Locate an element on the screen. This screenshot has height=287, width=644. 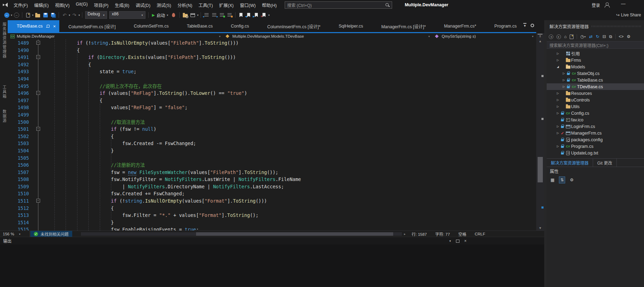
se-show-all-files-button: ⚙ is located at coordinates (629, 37).